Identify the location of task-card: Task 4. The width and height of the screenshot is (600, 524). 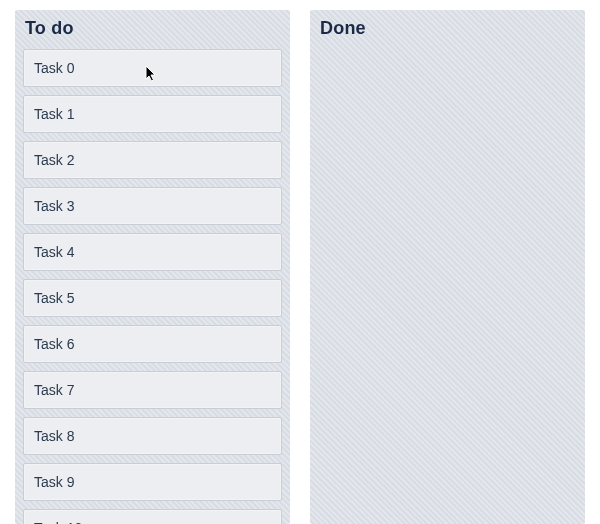
(152, 252).